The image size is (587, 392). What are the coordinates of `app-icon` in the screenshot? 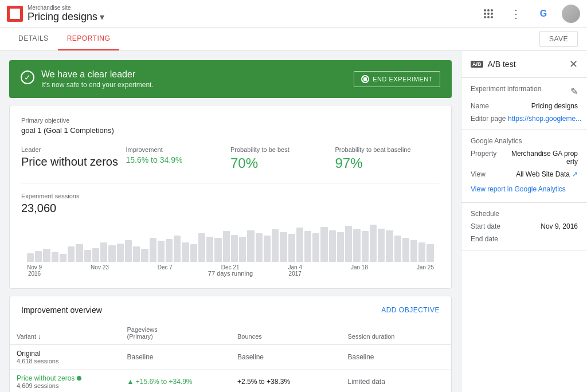 It's located at (15, 14).